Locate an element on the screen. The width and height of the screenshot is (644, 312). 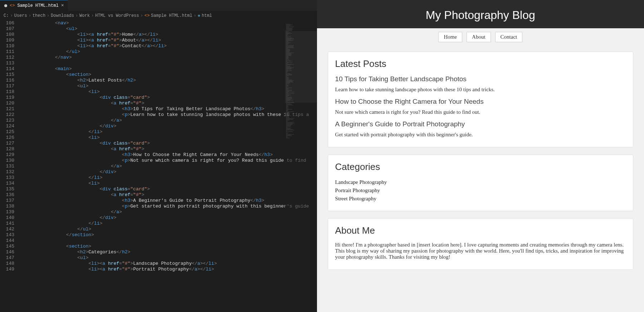
about-text: Hi there! I'm a photographer based in [i… is located at coordinates (480, 251).